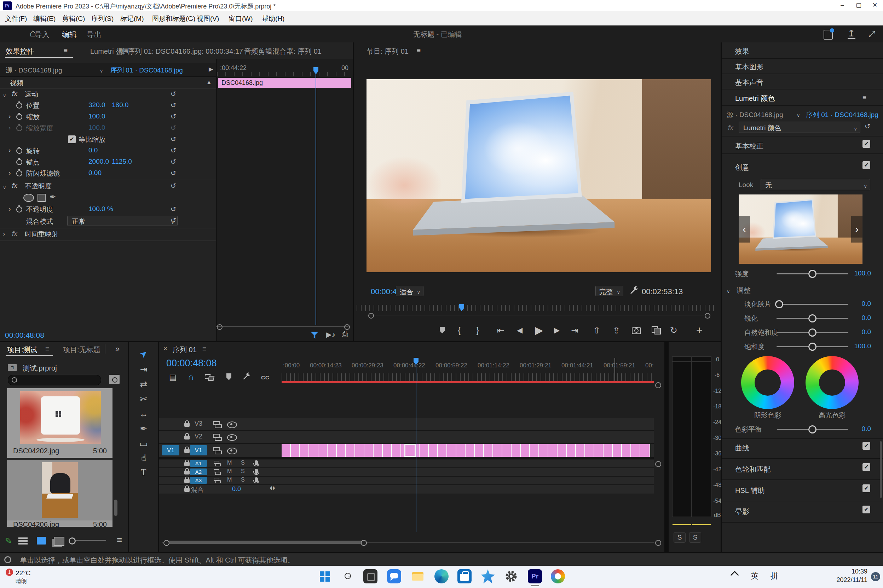  Describe the element at coordinates (345, 334) in the screenshot. I see `export-frame-icon: ⎙` at that location.